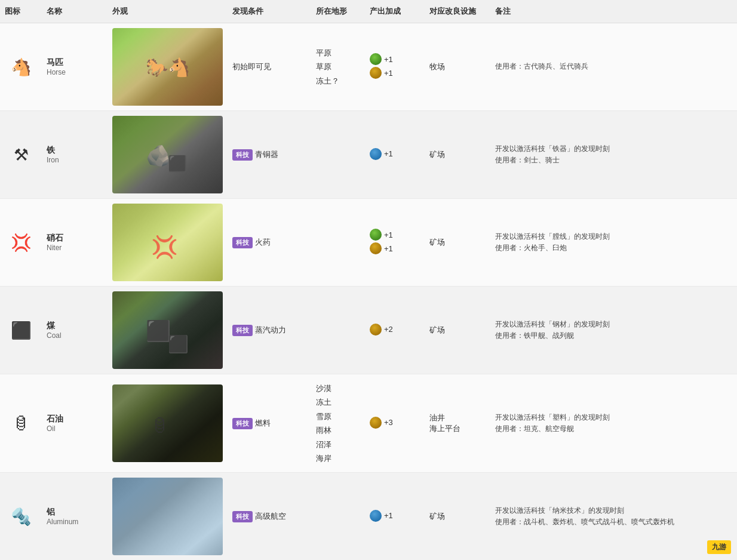  Describe the element at coordinates (75, 336) in the screenshot. I see `name-en-coal: Coal` at that location.